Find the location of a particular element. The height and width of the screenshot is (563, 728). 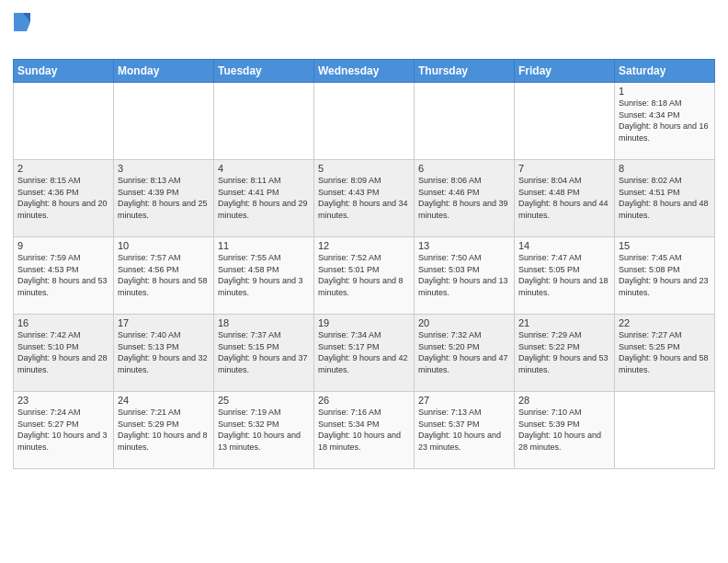

day-number: 16 is located at coordinates (63, 323).